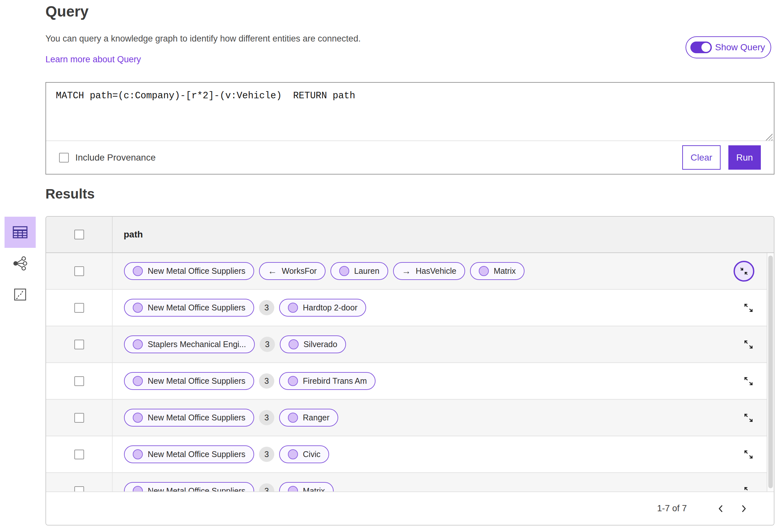 This screenshot has height=532, width=779. I want to click on clear-button: Clear, so click(701, 157).